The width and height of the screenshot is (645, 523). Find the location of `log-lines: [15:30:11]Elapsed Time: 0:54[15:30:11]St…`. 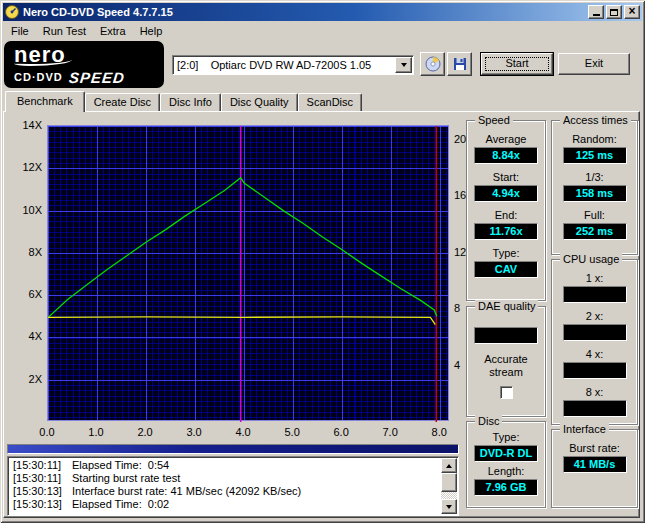

log-lines: [15:30:11]Elapsed Time: 0:54[15:30:11]St… is located at coordinates (225, 486).